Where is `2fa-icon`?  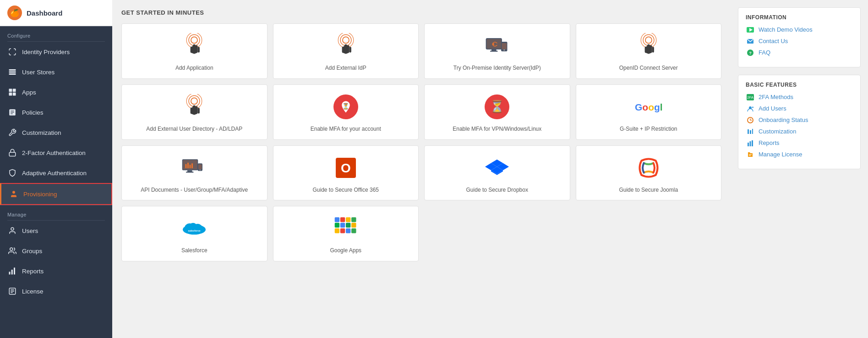
2fa-icon is located at coordinates (12, 153).